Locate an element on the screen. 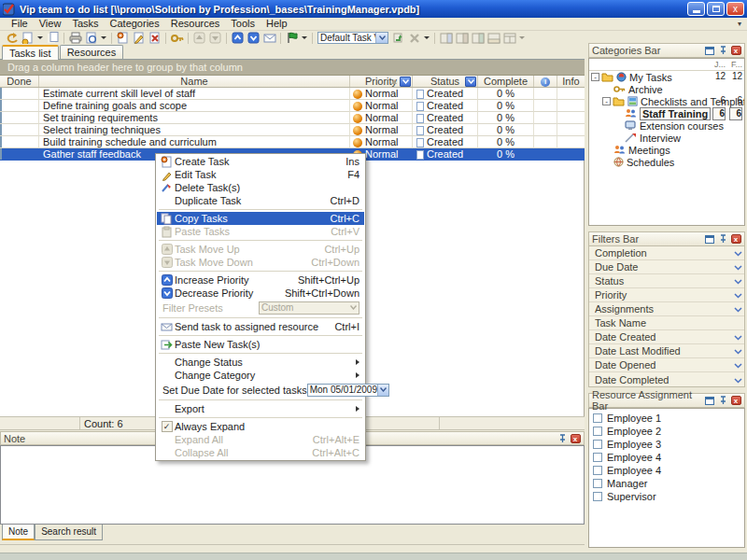  filter-flag-icon is located at coordinates (291, 38).